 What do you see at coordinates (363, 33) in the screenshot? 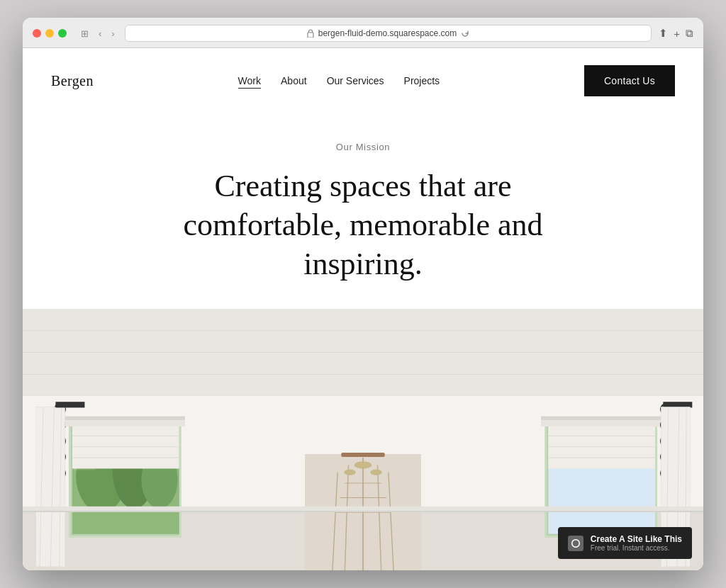
I see `browser-chrome: ⊞ ‹ › bergen-fluid-demo.squarespace.com …` at bounding box center [363, 33].